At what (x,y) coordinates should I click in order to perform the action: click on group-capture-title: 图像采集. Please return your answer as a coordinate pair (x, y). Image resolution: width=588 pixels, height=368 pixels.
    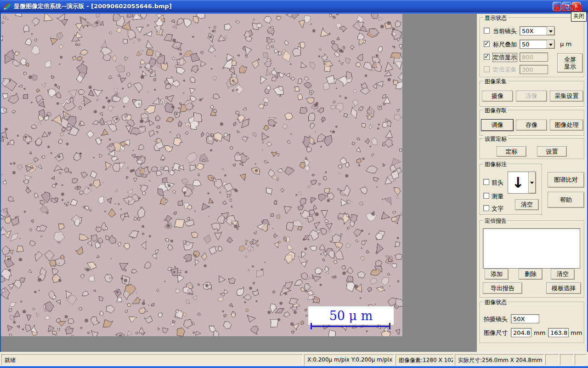
    Looking at the image, I should click on (496, 82).